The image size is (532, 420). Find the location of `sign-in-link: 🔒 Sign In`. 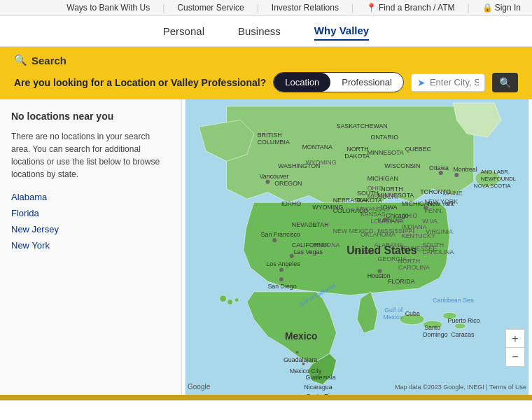

sign-in-link: 🔒 Sign In is located at coordinates (501, 8).